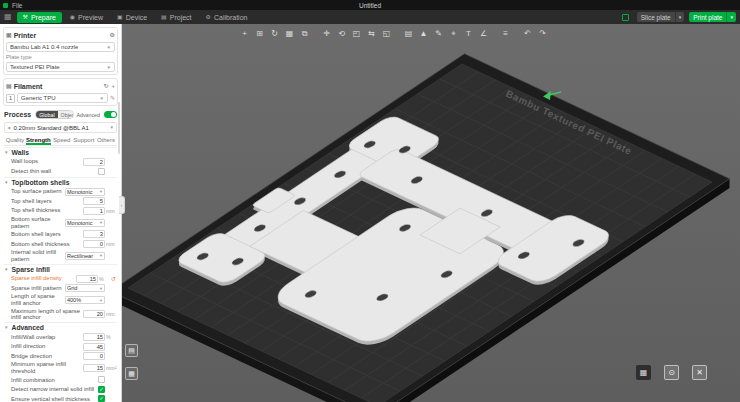 The height and width of the screenshot is (402, 740). What do you see at coordinates (62, 140) in the screenshot?
I see `process-tab-speed: Speed` at bounding box center [62, 140].